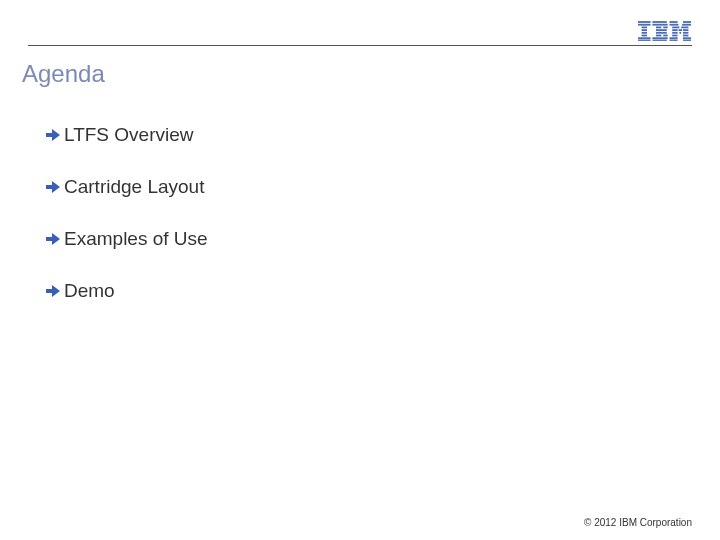  What do you see at coordinates (357, 74) in the screenshot?
I see `page-title: Agenda` at bounding box center [357, 74].